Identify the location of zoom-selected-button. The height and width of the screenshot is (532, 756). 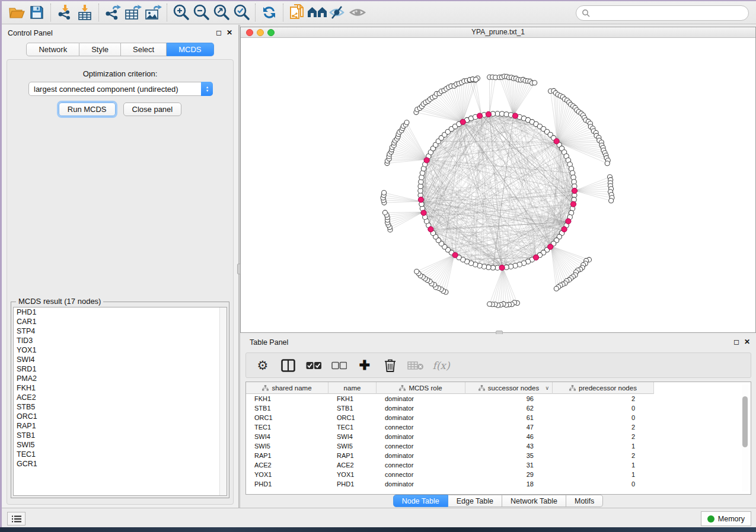
(241, 12).